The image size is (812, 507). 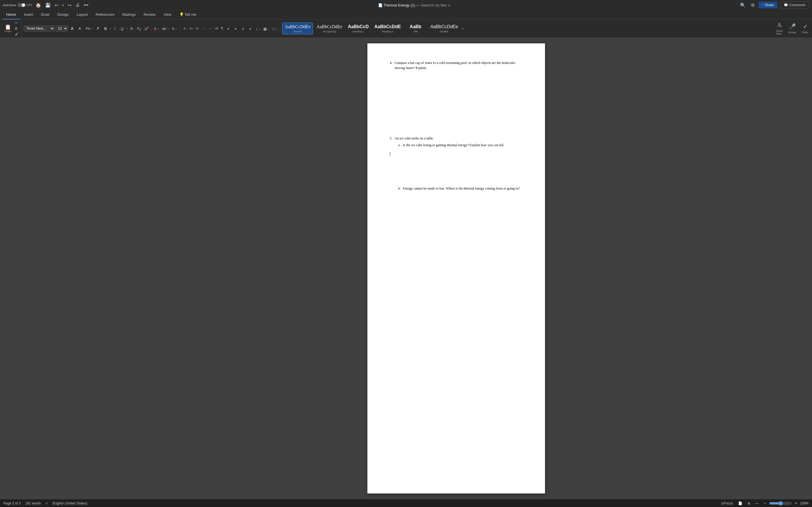 What do you see at coordinates (45, 15) in the screenshot?
I see `tab-draw: Draw` at bounding box center [45, 15].